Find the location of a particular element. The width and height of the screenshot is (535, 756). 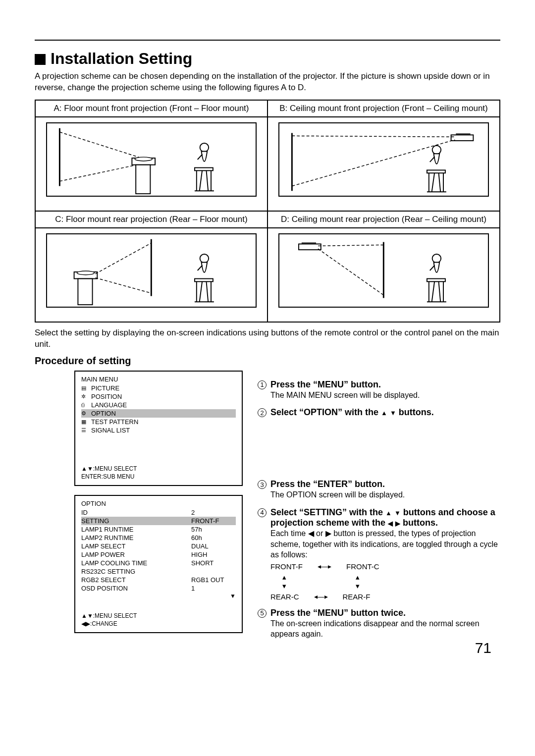

step-1: 1Press the “MENU” button. The MAIN MENU … is located at coordinates (379, 390).